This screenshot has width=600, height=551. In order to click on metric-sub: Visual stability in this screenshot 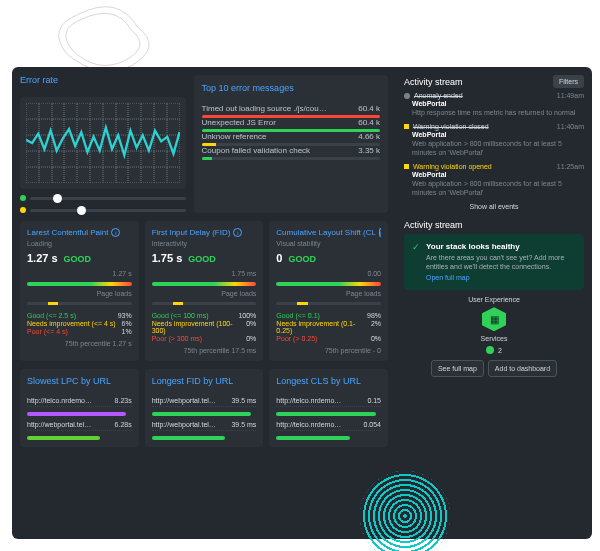, I will do `click(328, 244)`.